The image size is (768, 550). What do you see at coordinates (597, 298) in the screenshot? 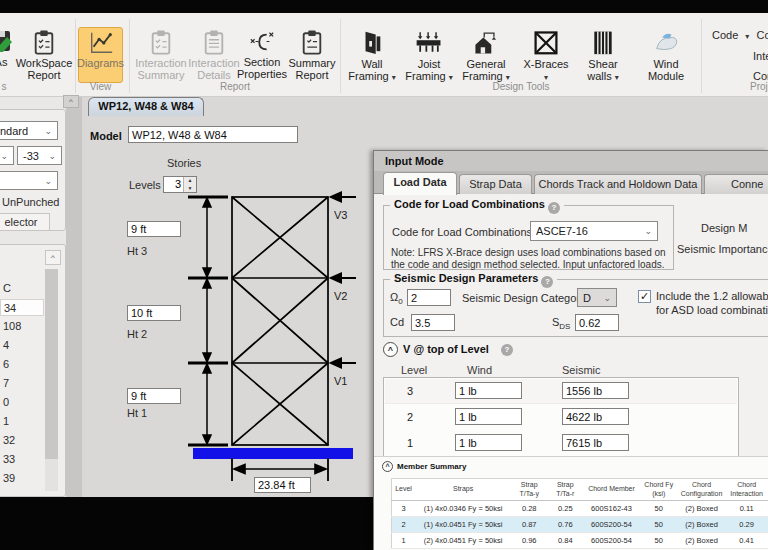
I see `seismic-category-select: D ⌄` at bounding box center [597, 298].